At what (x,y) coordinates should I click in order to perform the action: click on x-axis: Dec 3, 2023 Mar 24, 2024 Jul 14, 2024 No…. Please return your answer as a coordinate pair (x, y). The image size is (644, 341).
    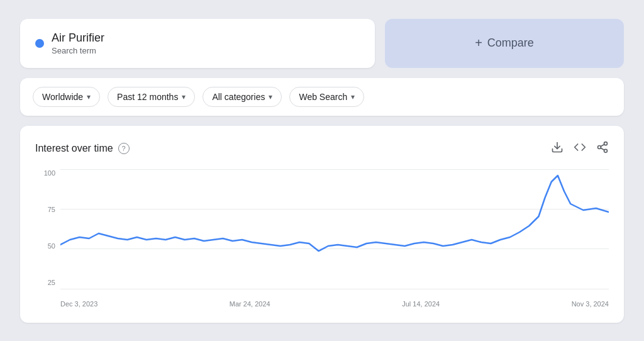
    Looking at the image, I should click on (335, 300).